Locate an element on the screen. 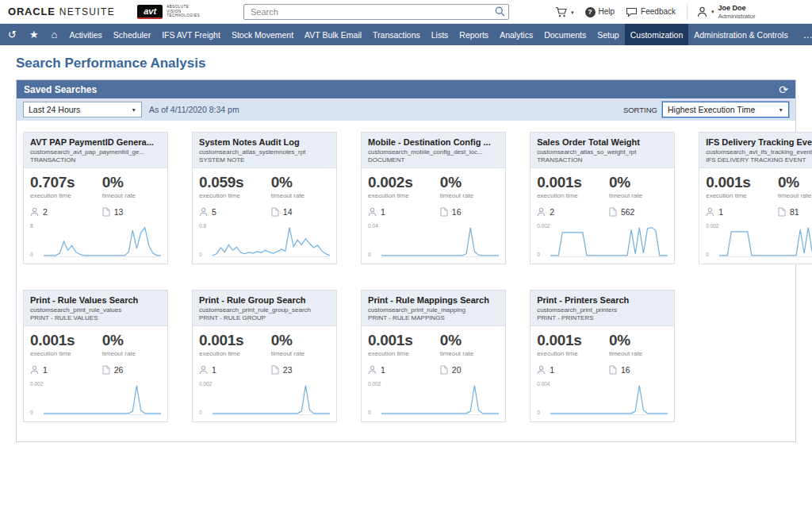 The height and width of the screenshot is (508, 812). help-button: ? Help is located at coordinates (600, 13).